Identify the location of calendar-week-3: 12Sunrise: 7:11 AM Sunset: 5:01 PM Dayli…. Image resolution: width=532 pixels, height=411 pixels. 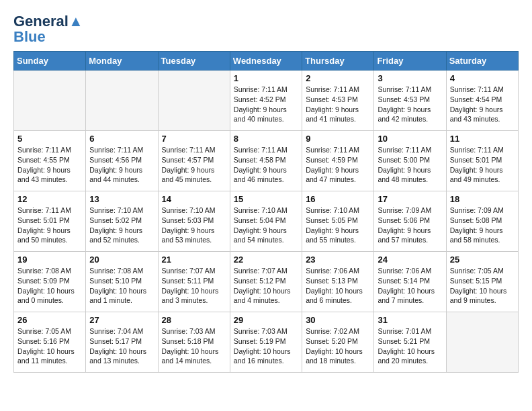
(266, 222).